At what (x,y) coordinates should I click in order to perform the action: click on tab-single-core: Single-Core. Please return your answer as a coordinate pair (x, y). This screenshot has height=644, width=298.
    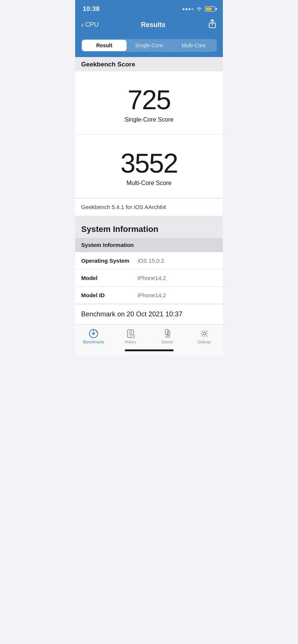
    Looking at the image, I should click on (149, 45).